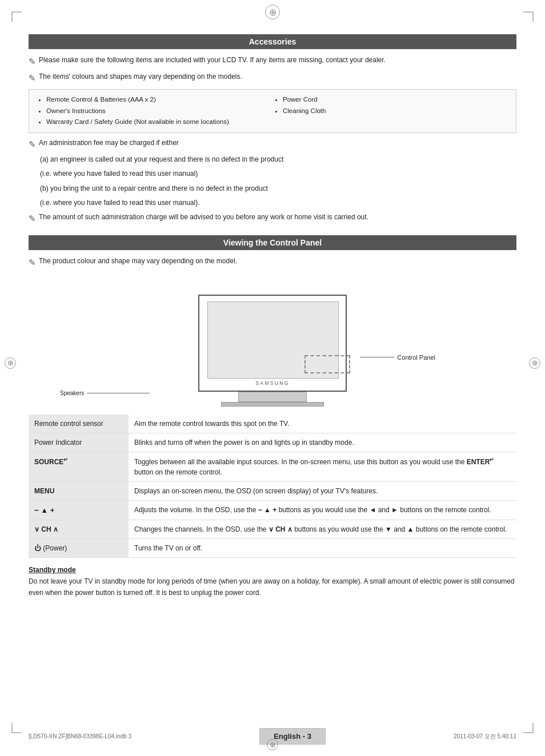  What do you see at coordinates (154, 111) in the screenshot?
I see `accessories-list-1: Remote Control & Batteries (AAA x 2) Own…` at bounding box center [154, 111].